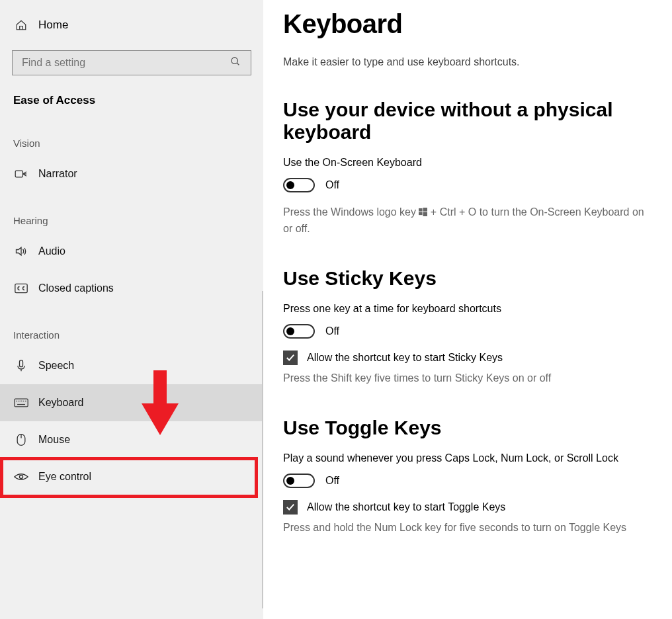 This screenshot has width=672, height=619. What do you see at coordinates (465, 378) in the screenshot?
I see `sticky-hint: Press the Shift key five times to turn S…` at bounding box center [465, 378].